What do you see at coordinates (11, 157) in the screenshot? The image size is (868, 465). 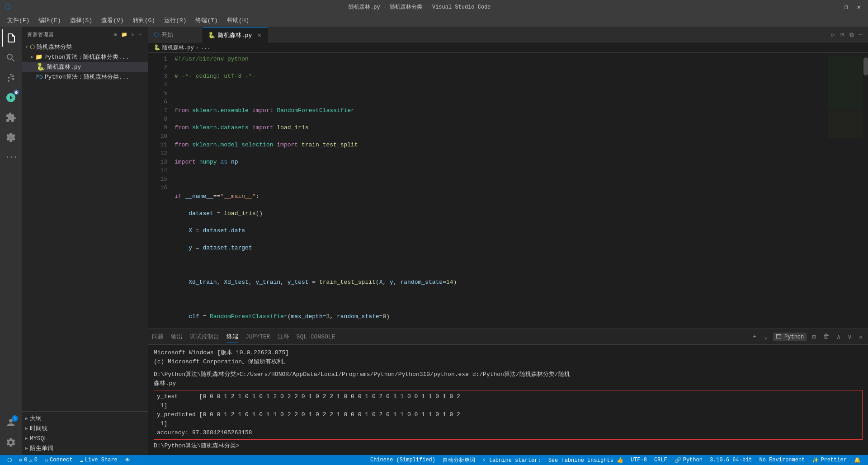 I see `activity-more-icon: ···` at bounding box center [11, 157].